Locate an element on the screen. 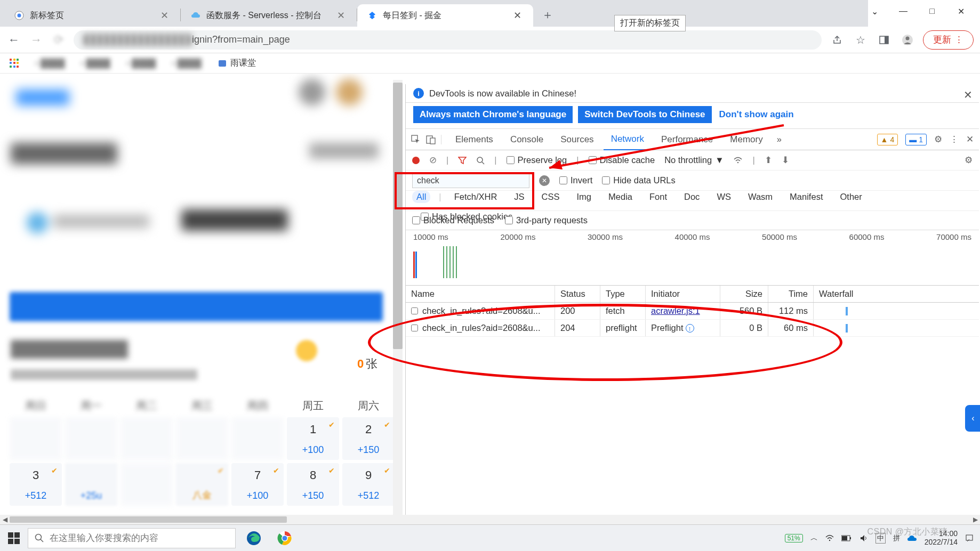 This screenshot has width=980, height=551. download-icon: ⬇ is located at coordinates (785, 160).